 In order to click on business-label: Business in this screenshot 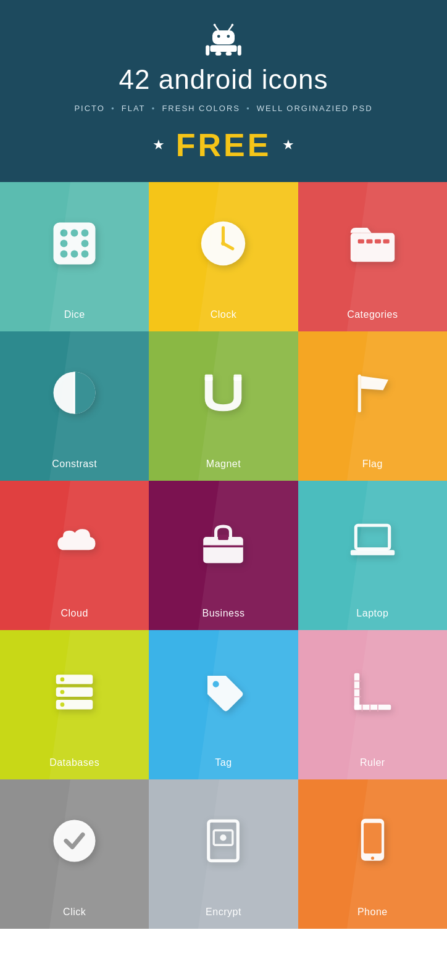, I will do `click(224, 613)`.